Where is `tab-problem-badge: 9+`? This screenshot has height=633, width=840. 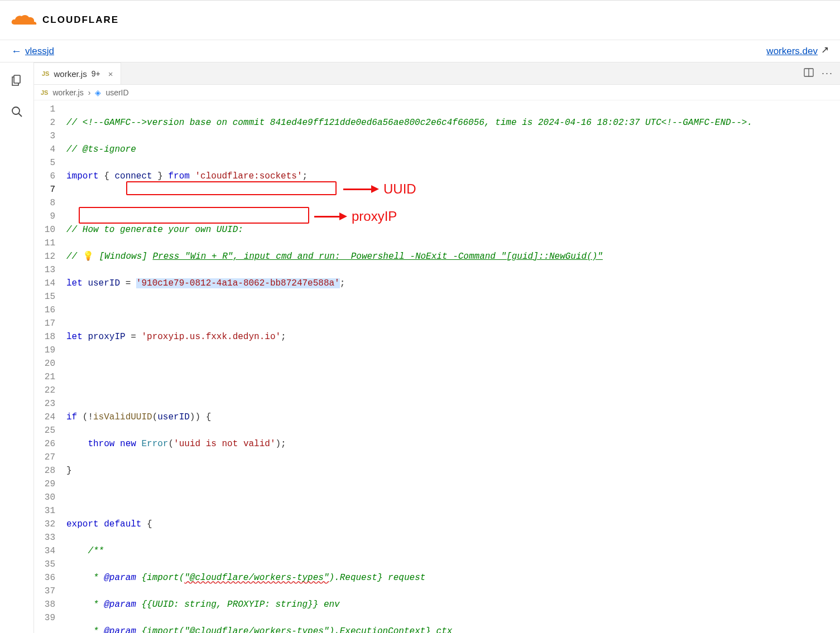 tab-problem-badge: 9+ is located at coordinates (96, 74).